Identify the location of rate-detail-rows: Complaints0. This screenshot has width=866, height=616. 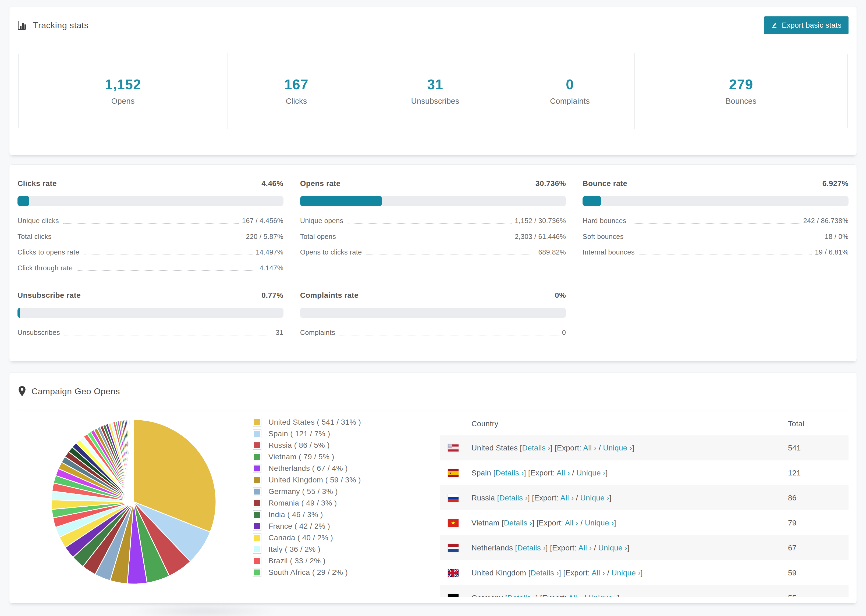
(433, 333).